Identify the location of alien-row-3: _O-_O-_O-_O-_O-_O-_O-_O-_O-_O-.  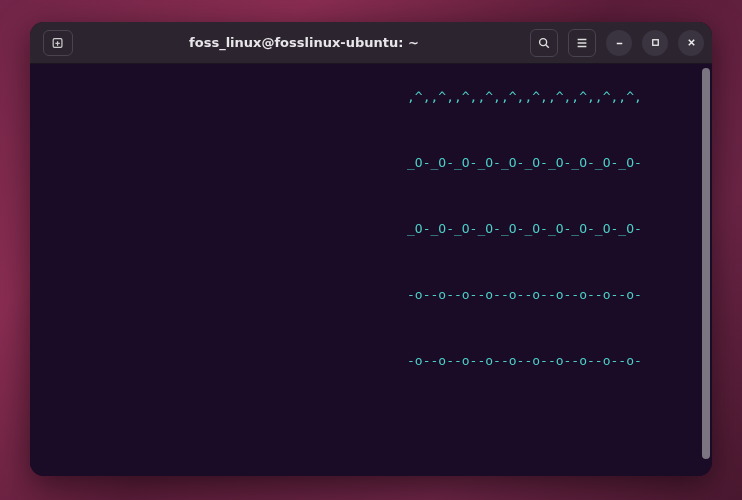
(560, 230).